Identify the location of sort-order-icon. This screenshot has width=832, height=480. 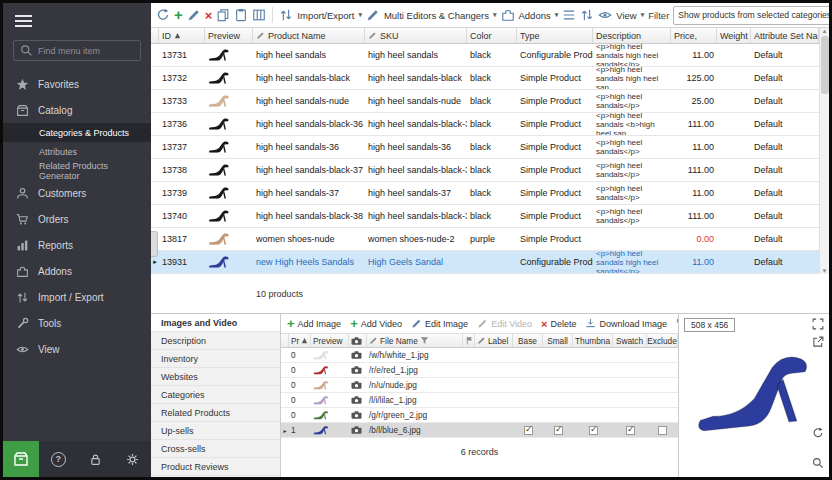
(587, 15).